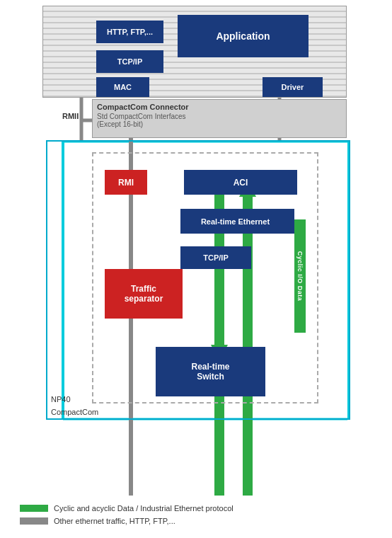 The height and width of the screenshot is (538, 392). What do you see at coordinates (127, 521) in the screenshot?
I see `legend-item-gray: Other ethernet traffic, HTTP, FTP,...` at bounding box center [127, 521].